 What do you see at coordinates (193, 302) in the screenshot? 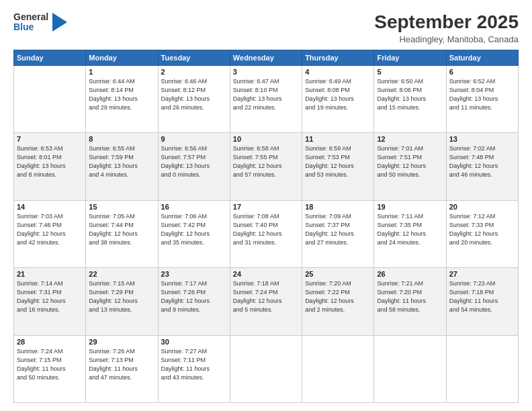
I see `calendar-cell: 23Sunrise: 7:17 AM Sunset: 7:26 PM Dayli…` at bounding box center [193, 302].